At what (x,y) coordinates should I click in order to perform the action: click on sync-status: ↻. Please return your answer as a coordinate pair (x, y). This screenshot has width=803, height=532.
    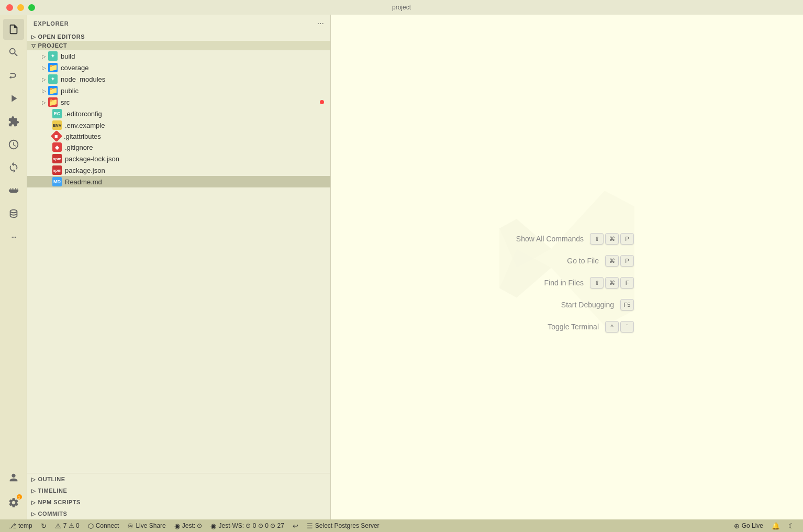
    Looking at the image, I should click on (44, 526).